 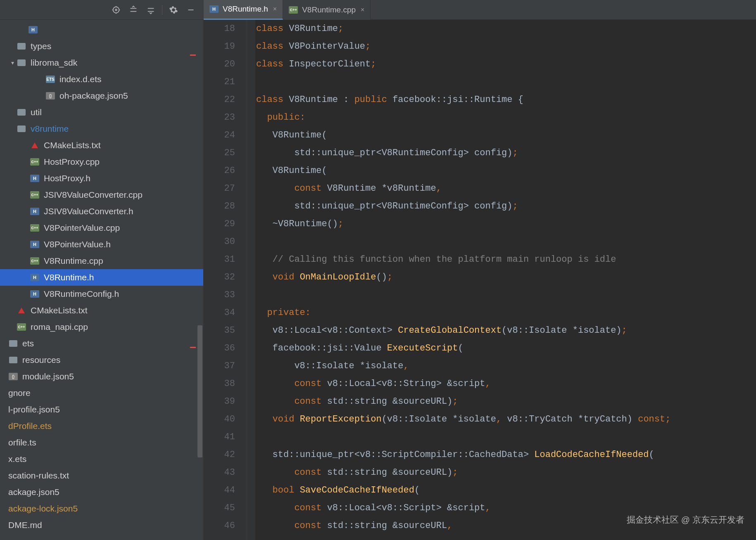 I want to click on expand-all-icon, so click(x=133, y=10).